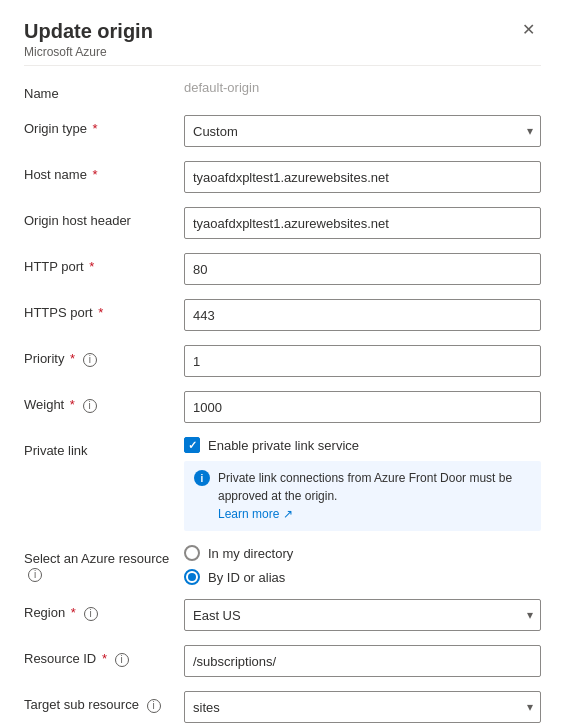 This screenshot has width=565, height=724. What do you see at coordinates (104, 126) in the screenshot?
I see `origin-type-label: Origin type *` at bounding box center [104, 126].